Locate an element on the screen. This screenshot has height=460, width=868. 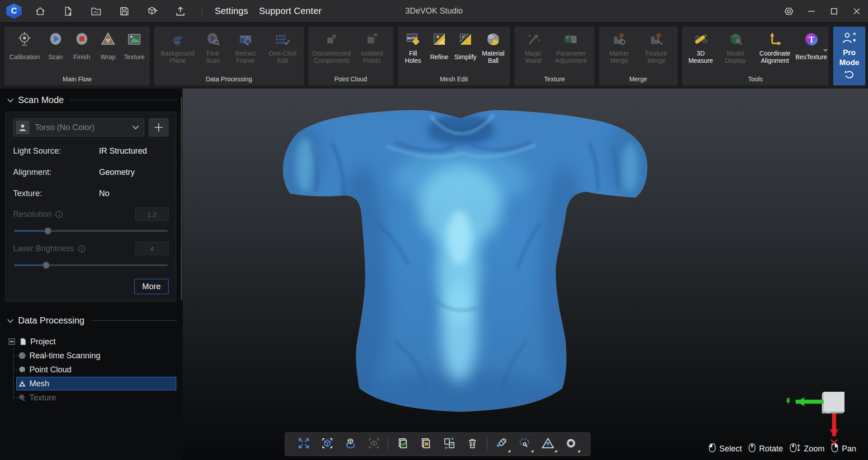
ribbon-item-material-ball: Material Ball is located at coordinates (494, 47).